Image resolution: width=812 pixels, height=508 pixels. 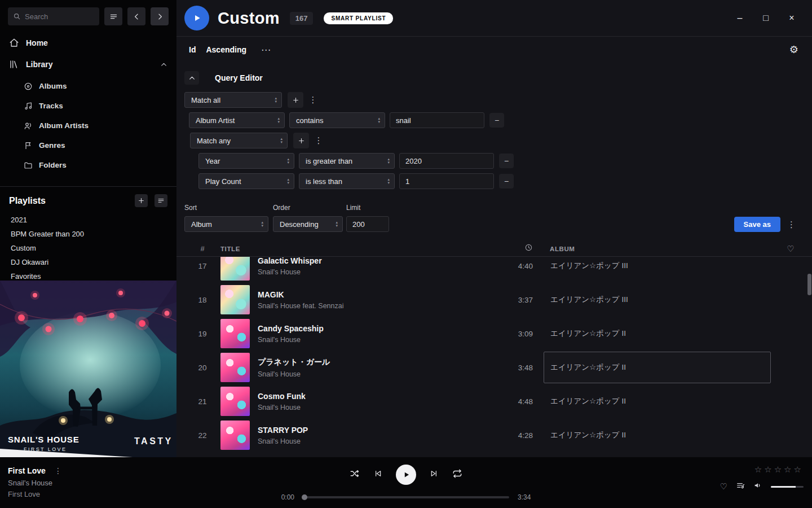 What do you see at coordinates (161, 201) in the screenshot?
I see `edit-playlists-button` at bounding box center [161, 201].